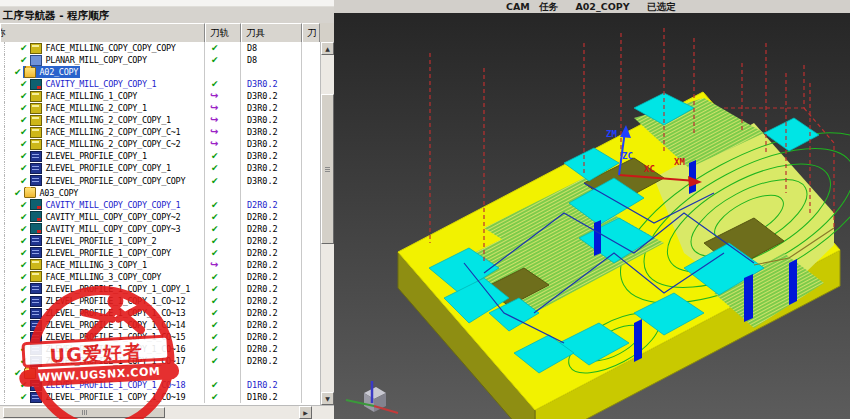  Describe the element at coordinates (160, 229) in the screenshot. I see `tree-row: ✔ CAVITY_MILL_COPY_COPY_COPY~3 ✔ D2R0.2` at that location.